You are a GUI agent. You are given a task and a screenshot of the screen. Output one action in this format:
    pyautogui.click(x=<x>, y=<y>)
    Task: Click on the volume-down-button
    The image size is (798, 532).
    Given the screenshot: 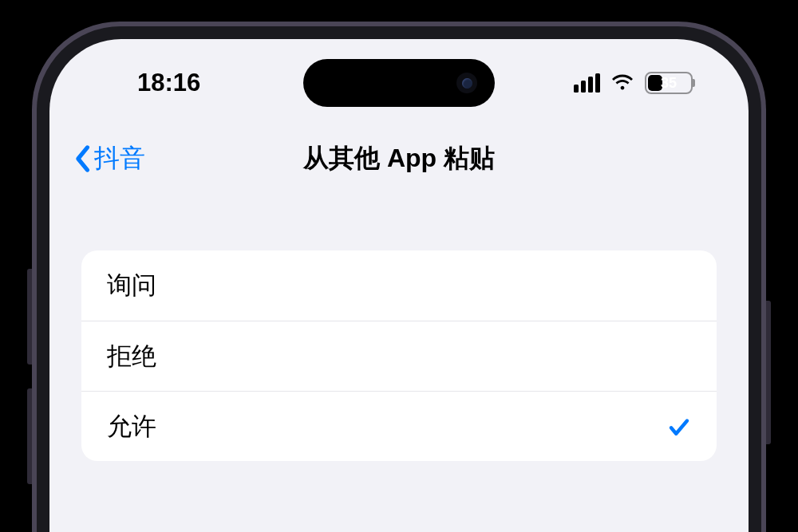 What is the action you would take?
    pyautogui.click(x=30, y=436)
    